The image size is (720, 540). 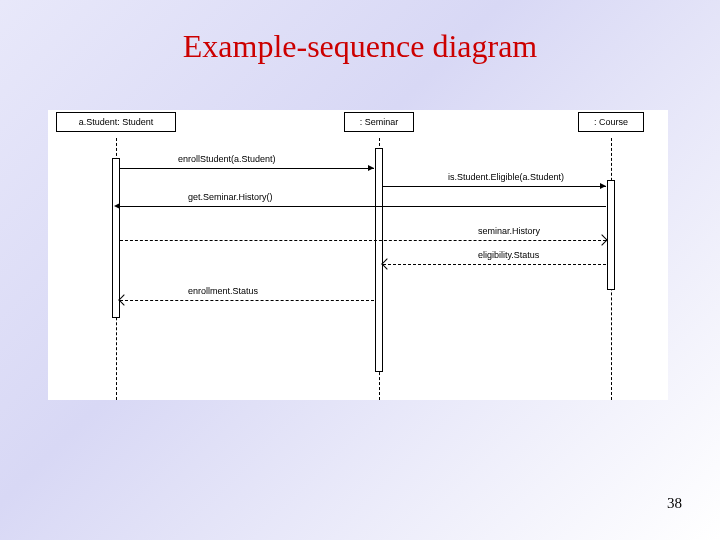 What do you see at coordinates (508, 255) in the screenshot?
I see `msg-eligibility-status: eligibility.Status` at bounding box center [508, 255].